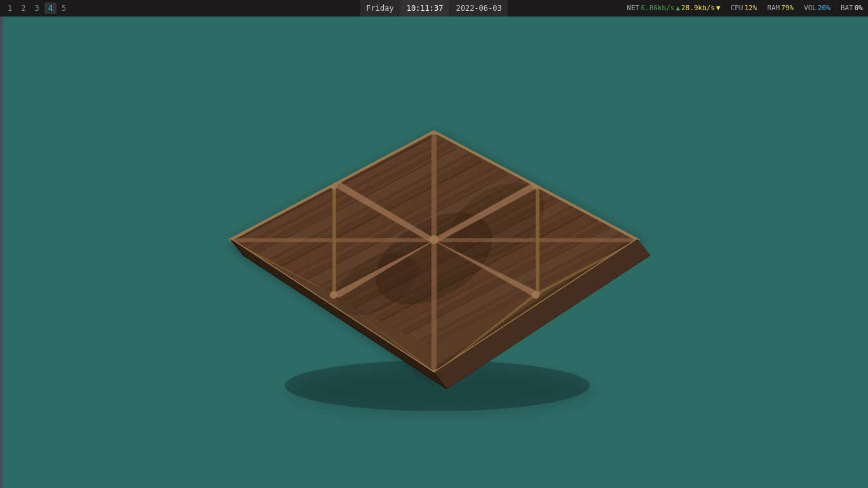 The image size is (868, 488). What do you see at coordinates (51, 8) in the screenshot?
I see `workspace-tab-4: 4` at bounding box center [51, 8].